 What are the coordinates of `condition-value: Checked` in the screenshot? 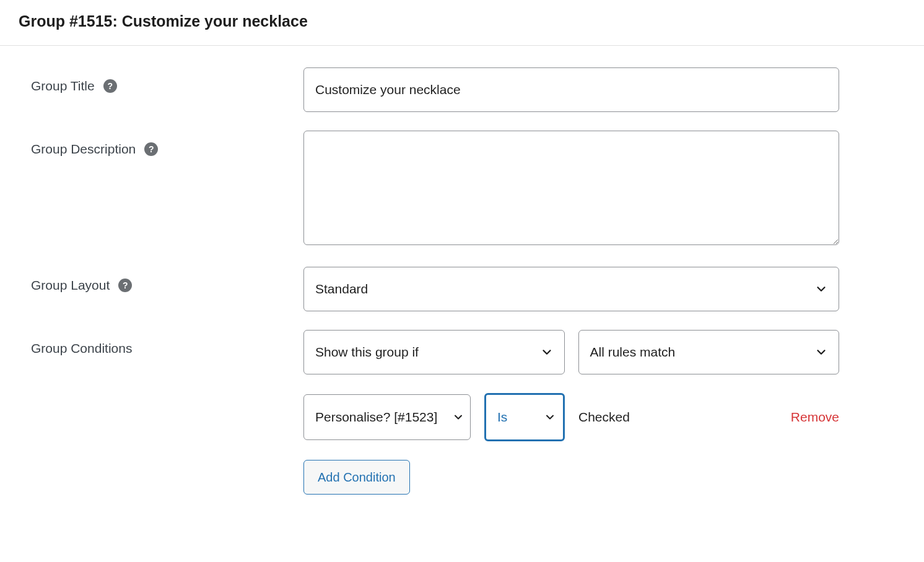 It's located at (678, 417).